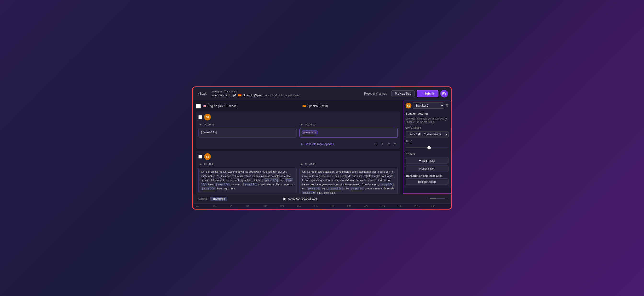 This screenshot has width=644, height=296. What do you see at coordinates (254, 206) in the screenshot?
I see `tick-8s: 8s` at bounding box center [254, 206].